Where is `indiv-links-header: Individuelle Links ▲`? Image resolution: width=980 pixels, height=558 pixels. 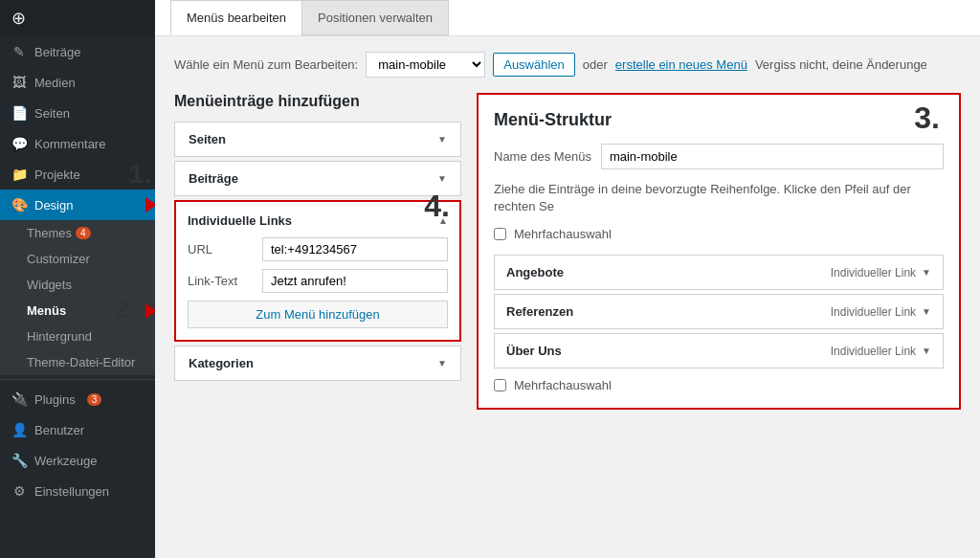 indiv-links-header: Individuelle Links ▲ is located at coordinates (318, 220).